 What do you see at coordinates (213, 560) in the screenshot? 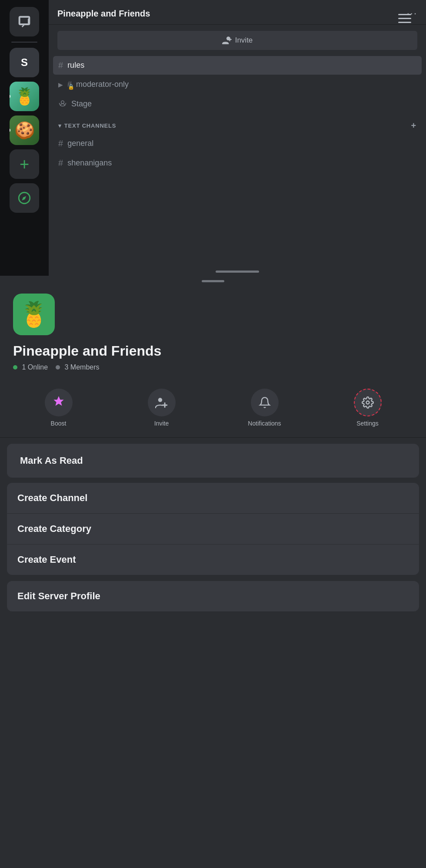
I see `create-event-button: Create Event` at bounding box center [213, 560].